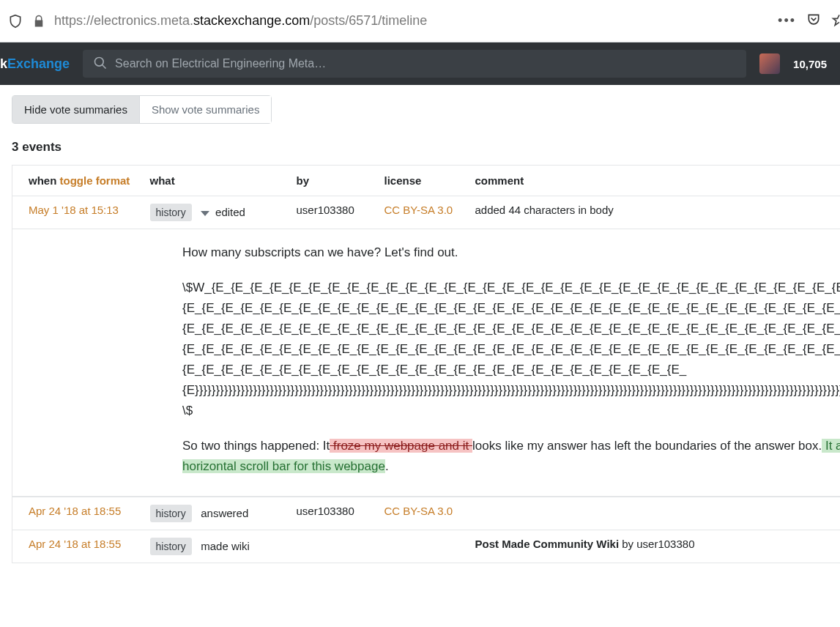  What do you see at coordinates (420, 64) in the screenshot?
I see `site-header: kExchange 10,705` at bounding box center [420, 64].